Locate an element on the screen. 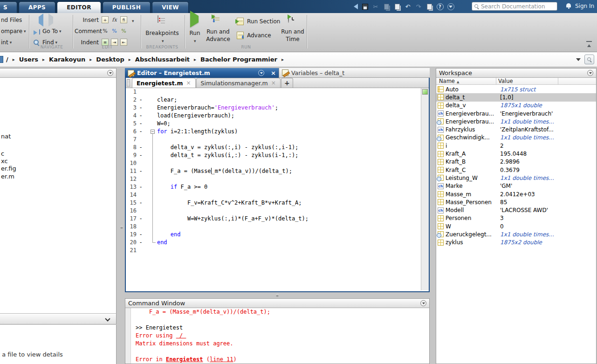 The image size is (597, 364). workspace-row-modell: chModell'LACROSSE AWD' is located at coordinates (516, 210).